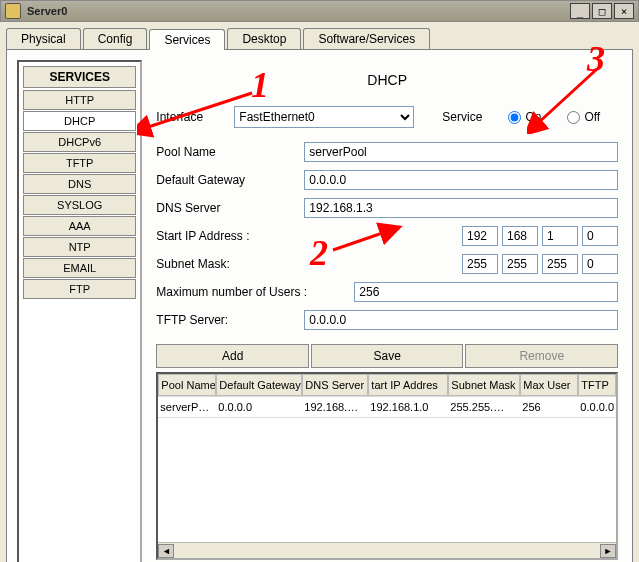 The height and width of the screenshot is (562, 639). Describe the element at coordinates (226, 264) in the screenshot. I see `mask-label: Subnet Mask:` at that location.